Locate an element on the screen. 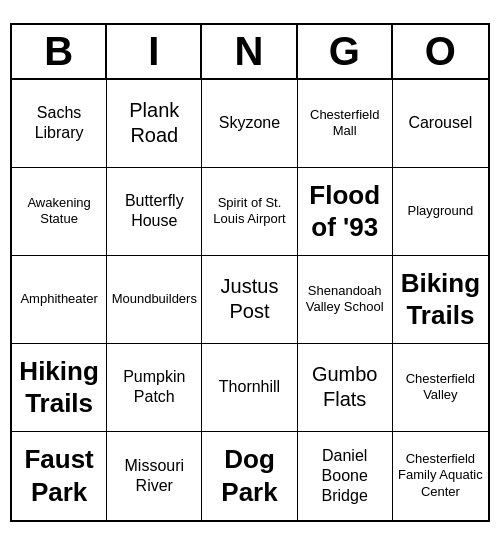 The width and height of the screenshot is (500, 544). bingo-cell-0: Sachs Library is located at coordinates (60, 124).